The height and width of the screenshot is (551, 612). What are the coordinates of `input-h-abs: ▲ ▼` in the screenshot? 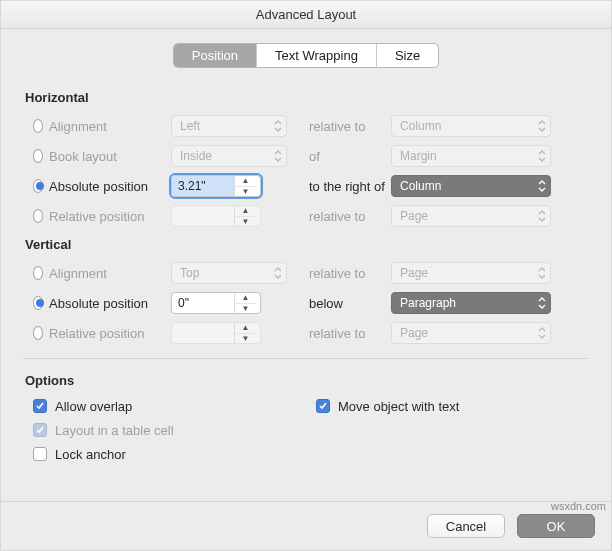 It's located at (216, 186).